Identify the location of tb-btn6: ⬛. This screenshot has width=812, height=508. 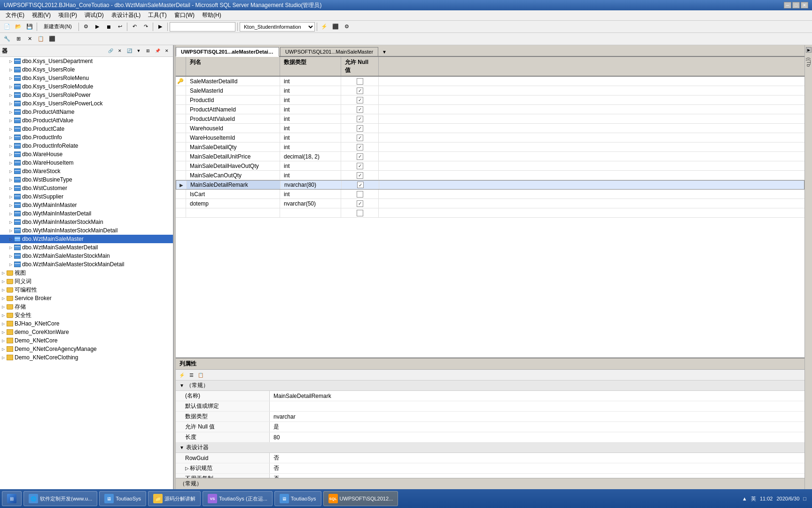
(336, 27).